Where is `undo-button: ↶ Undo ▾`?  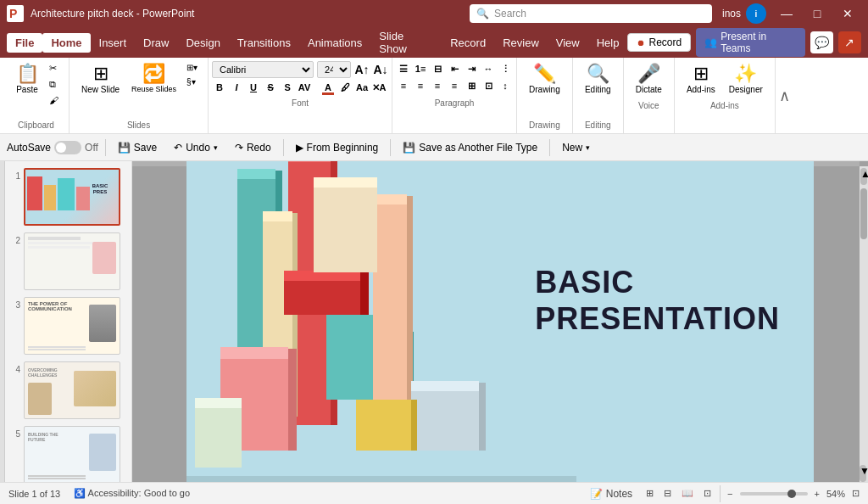
undo-button: ↶ Undo ▾ is located at coordinates (196, 148).